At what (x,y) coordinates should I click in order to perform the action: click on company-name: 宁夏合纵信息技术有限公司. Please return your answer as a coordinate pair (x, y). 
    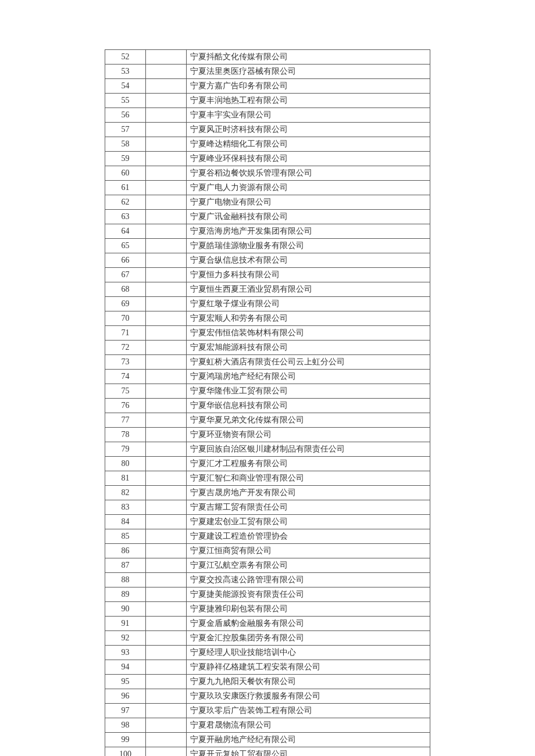
    Looking at the image, I should click on (308, 260).